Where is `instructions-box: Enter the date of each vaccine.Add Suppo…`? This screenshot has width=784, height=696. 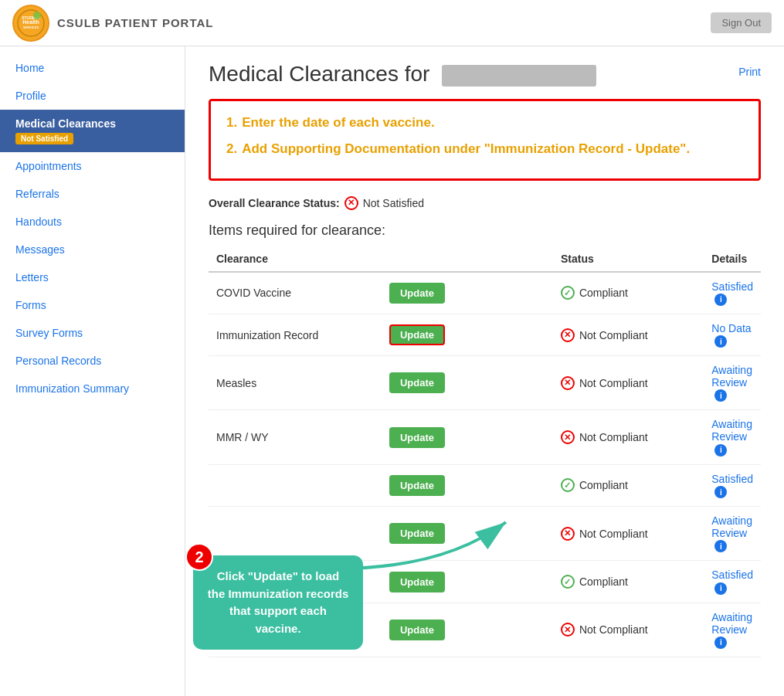
instructions-box: Enter the date of each vaccine.Add Suppo… is located at coordinates (485, 140).